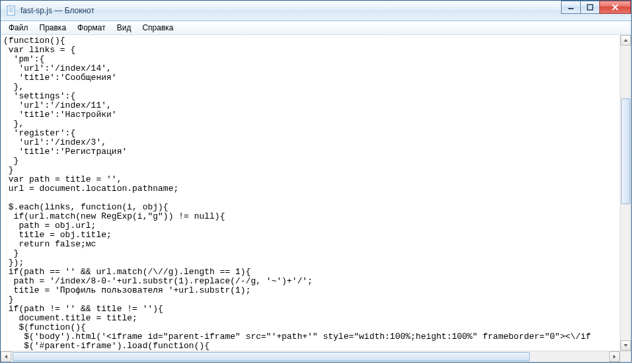 This screenshot has height=364, width=633. What do you see at coordinates (626, 40) in the screenshot?
I see `chevron-up-icon` at bounding box center [626, 40].